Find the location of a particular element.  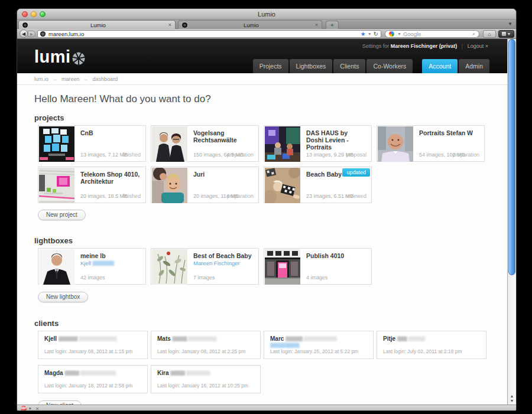

extension-button: ▼ is located at coordinates (506, 34).